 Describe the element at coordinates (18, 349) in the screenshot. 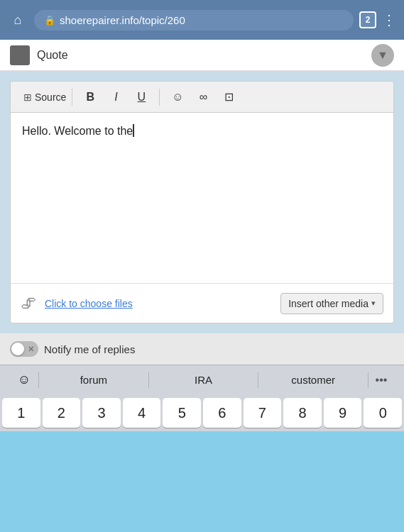

I see `toggle-thumb` at that location.